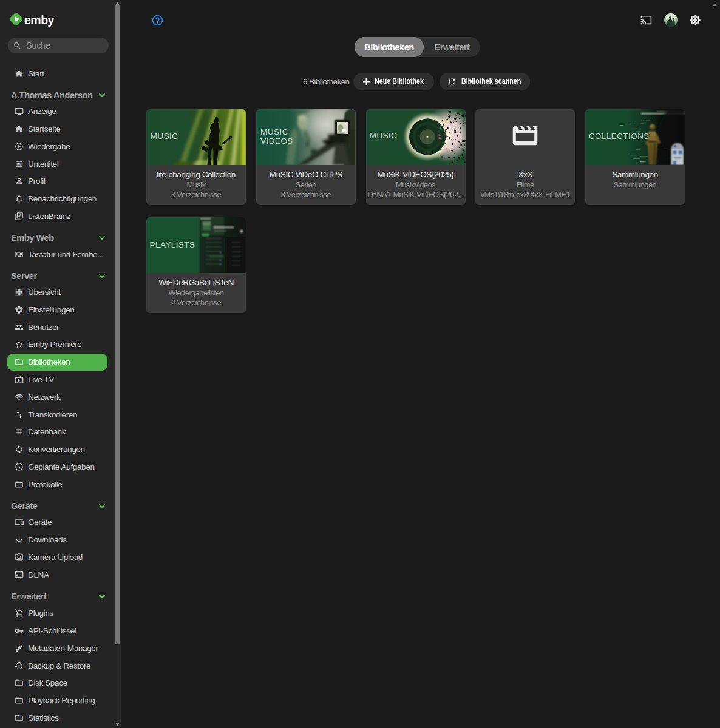 The image size is (720, 728). What do you see at coordinates (619, 136) in the screenshot?
I see `svg-text: COLLECTIONS` at bounding box center [619, 136].